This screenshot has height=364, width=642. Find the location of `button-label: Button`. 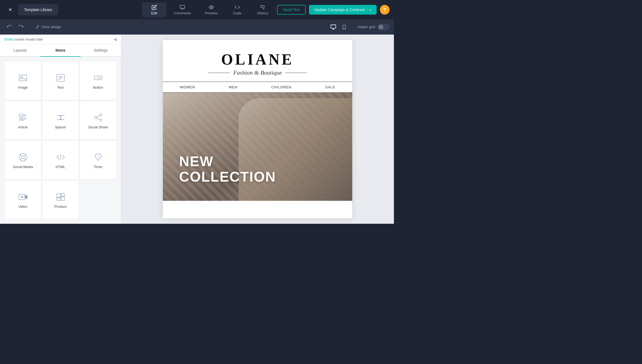

button-label: Button is located at coordinates (98, 88).